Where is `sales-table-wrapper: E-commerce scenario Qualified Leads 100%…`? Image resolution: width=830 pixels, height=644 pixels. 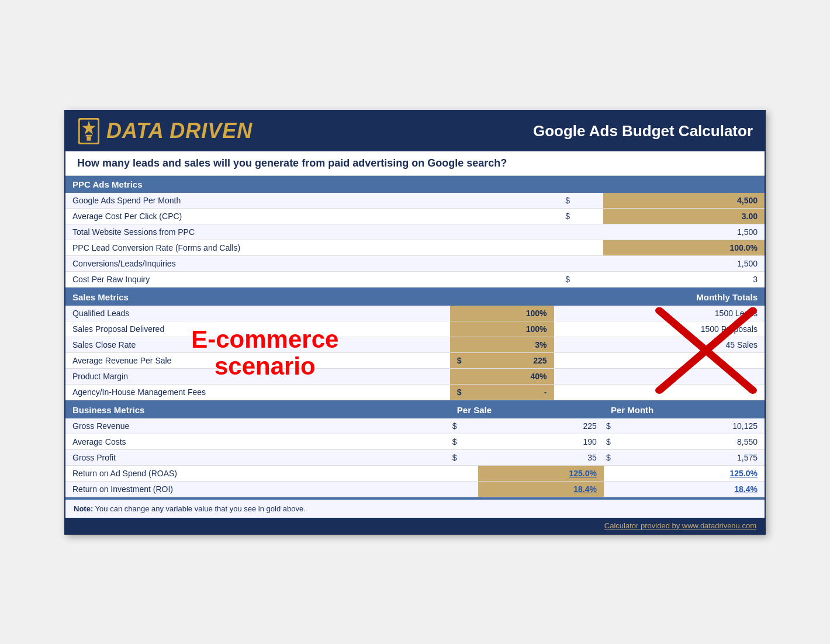
sales-table-wrapper: E-commerce scenario Qualified Leads 100%… is located at coordinates (415, 353).